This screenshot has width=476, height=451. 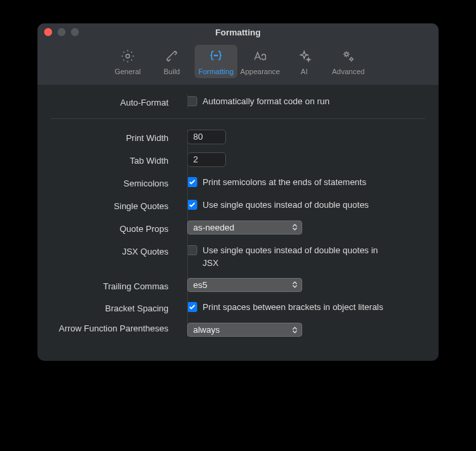 I want to click on print-width-label: Print Width, so click(x=114, y=137).